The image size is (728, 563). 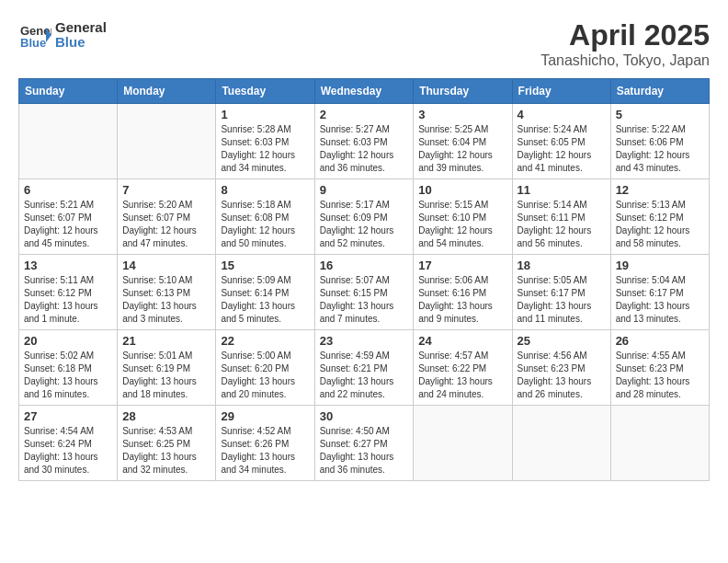 I want to click on calendar-cell: 1Sunrise: 5:28 AM Sunset: 6:03 PM Daylig…, so click(x=265, y=142).